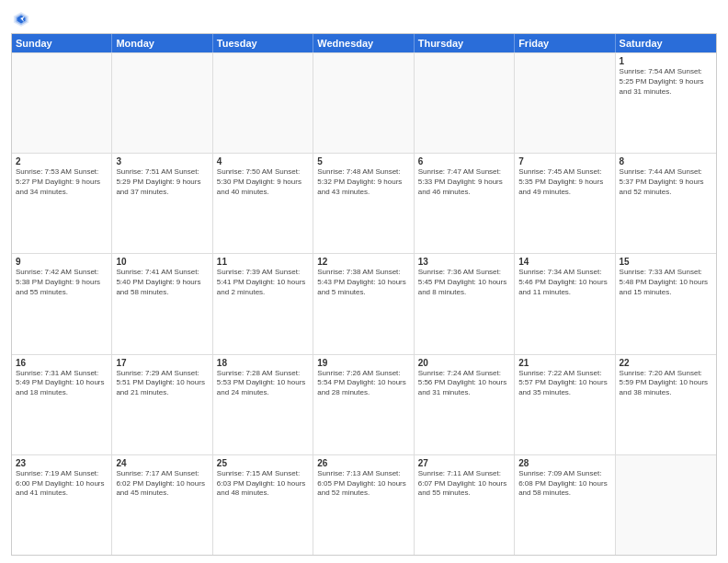  I want to click on day-info: Sunrise: 7:50 AM Sunset: 5:30 PM Dayligh…, so click(263, 182).